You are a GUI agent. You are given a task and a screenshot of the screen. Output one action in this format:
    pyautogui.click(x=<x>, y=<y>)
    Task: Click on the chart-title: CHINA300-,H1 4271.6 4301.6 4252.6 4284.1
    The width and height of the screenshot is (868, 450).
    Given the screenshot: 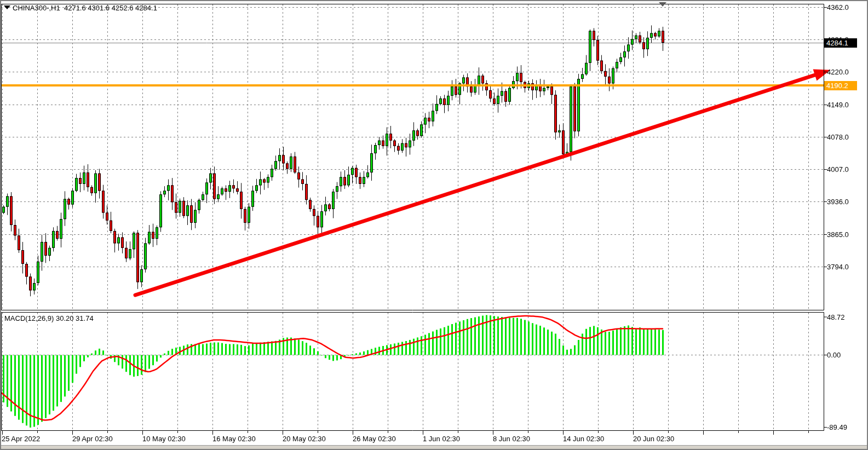 What is the action you would take?
    pyautogui.click(x=85, y=8)
    